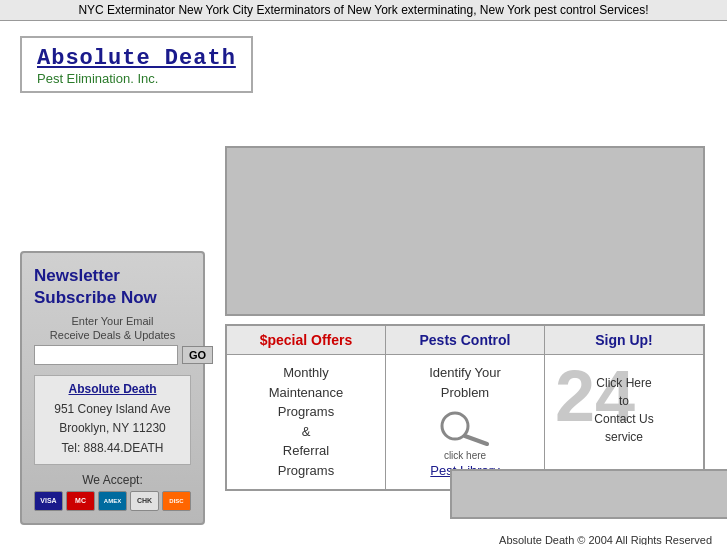  What do you see at coordinates (112, 410) in the screenshot?
I see `address-line1: 951 Coney Island Ave` at bounding box center [112, 410].